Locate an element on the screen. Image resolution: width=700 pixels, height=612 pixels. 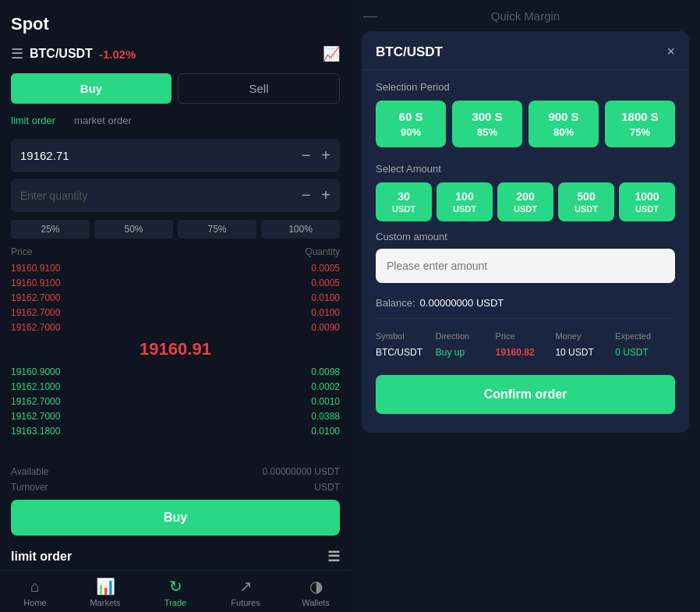
amount-30: 30 USDT is located at coordinates (404, 202).